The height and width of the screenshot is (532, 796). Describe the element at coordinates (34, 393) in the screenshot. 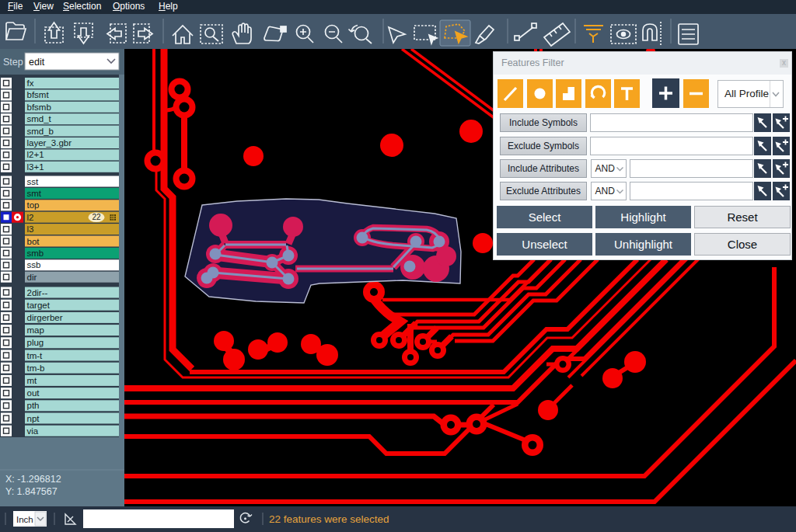

I see `svg-text: out` at that location.